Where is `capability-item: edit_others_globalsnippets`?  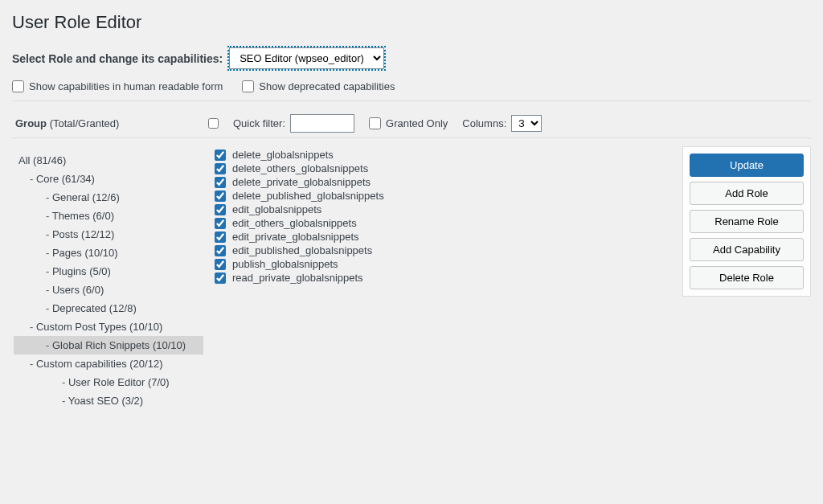 capability-item: edit_others_globalsnippets is located at coordinates (444, 223).